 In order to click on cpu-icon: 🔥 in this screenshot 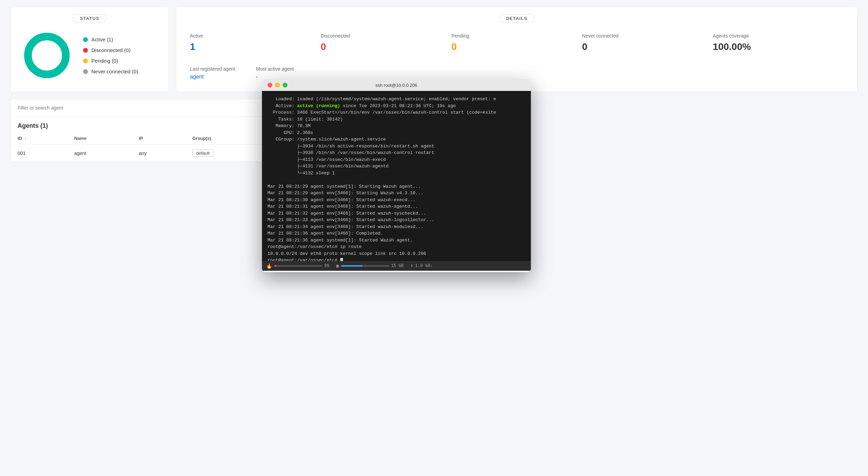, I will do `click(269, 266)`.